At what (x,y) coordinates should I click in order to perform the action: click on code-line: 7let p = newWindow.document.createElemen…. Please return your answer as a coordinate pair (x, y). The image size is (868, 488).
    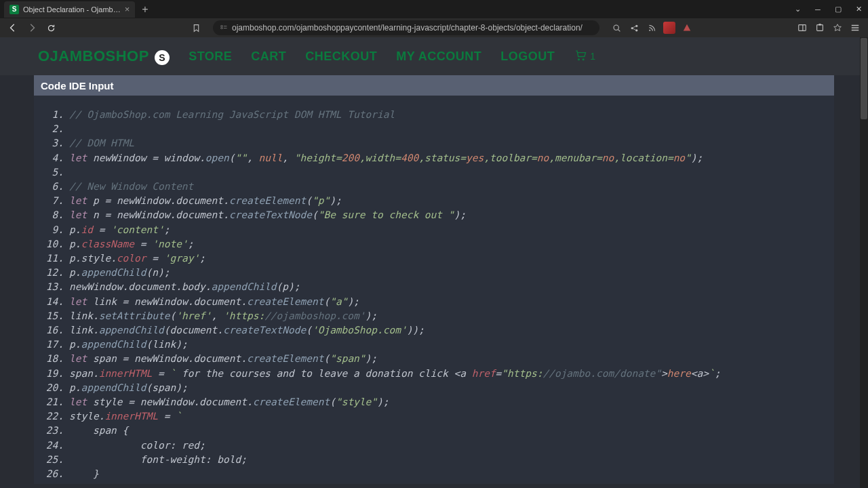
    Looking at the image, I should click on (434, 201).